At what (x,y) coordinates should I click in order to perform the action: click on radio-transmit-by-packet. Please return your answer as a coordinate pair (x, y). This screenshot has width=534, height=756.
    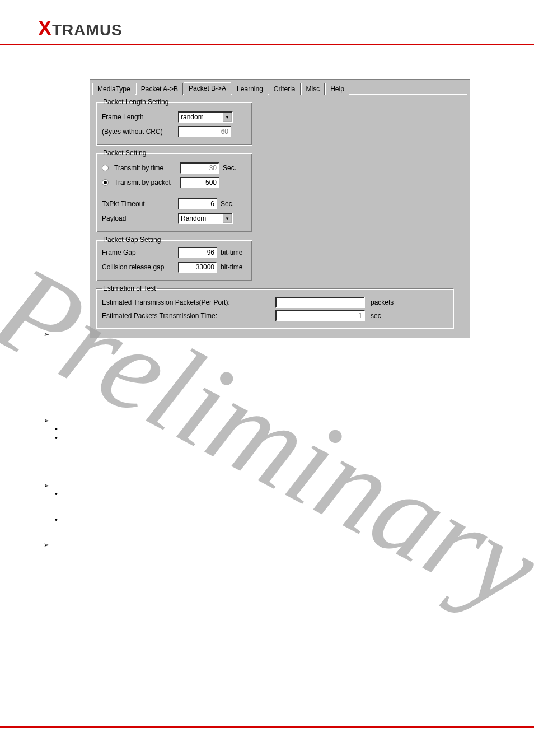
    Looking at the image, I should click on (105, 183).